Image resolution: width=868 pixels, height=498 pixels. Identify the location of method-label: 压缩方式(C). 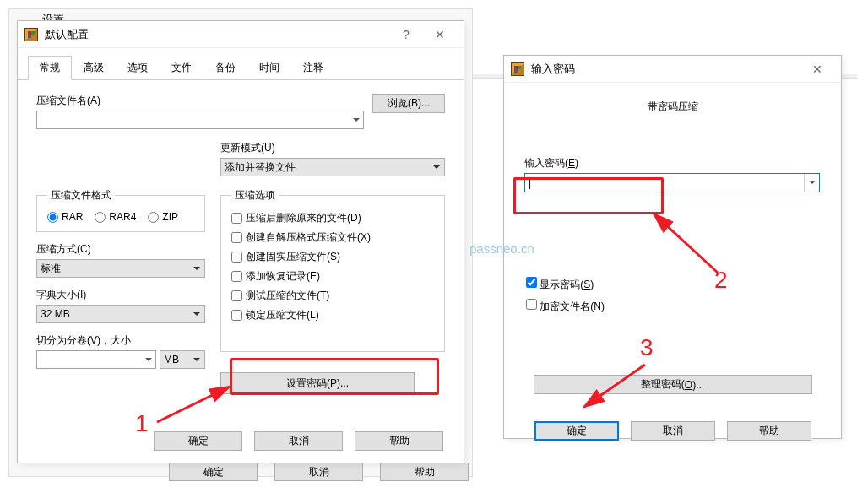
(64, 250).